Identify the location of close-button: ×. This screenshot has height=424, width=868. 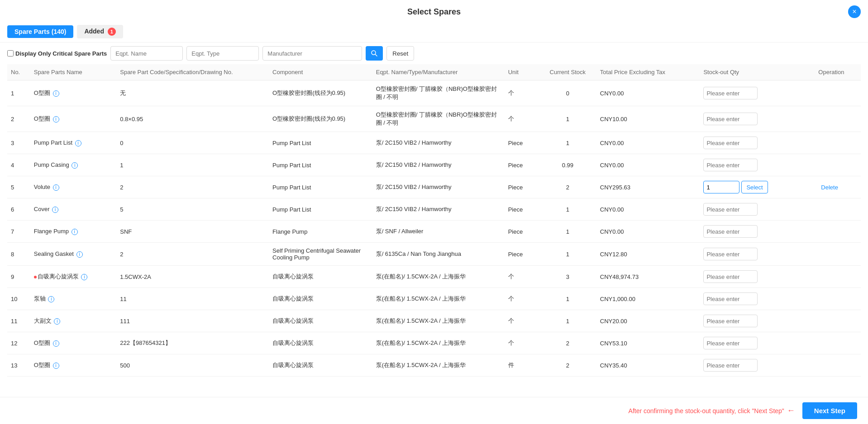
(854, 12).